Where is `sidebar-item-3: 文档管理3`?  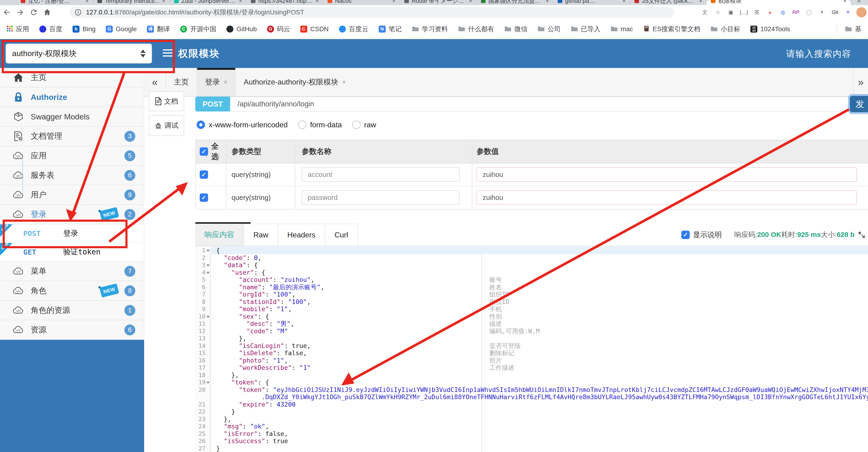
sidebar-item-3: 文档管理3 is located at coordinates (72, 136).